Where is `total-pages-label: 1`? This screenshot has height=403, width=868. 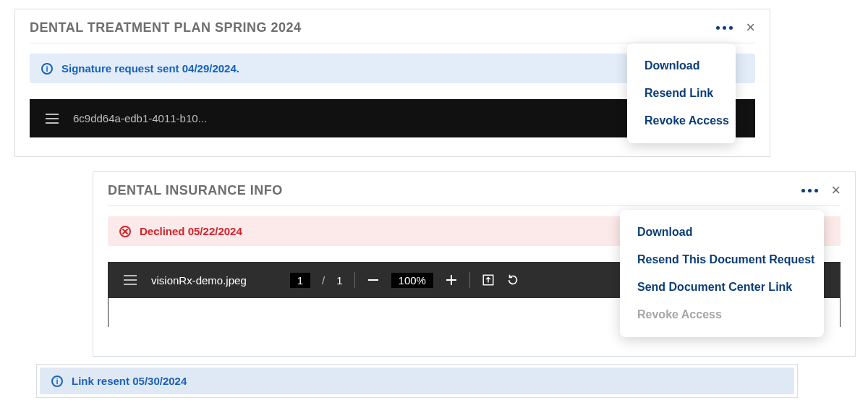
total-pages-label: 1 is located at coordinates (339, 281).